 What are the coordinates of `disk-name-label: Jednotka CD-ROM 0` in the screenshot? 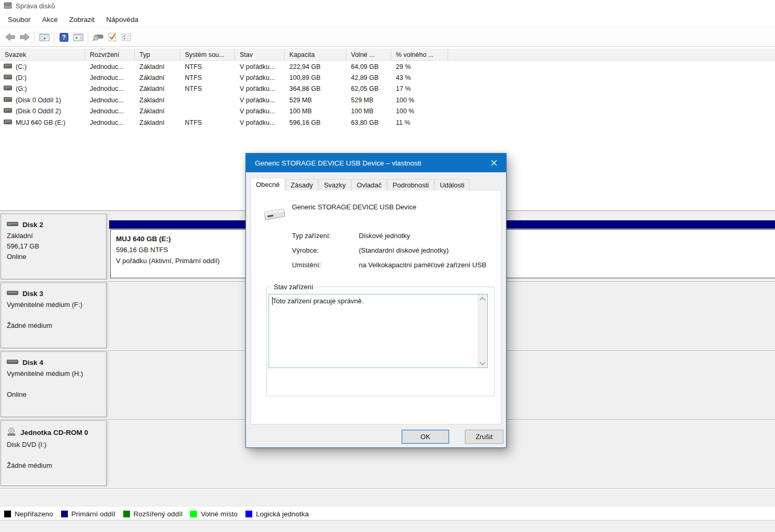 It's located at (54, 432).